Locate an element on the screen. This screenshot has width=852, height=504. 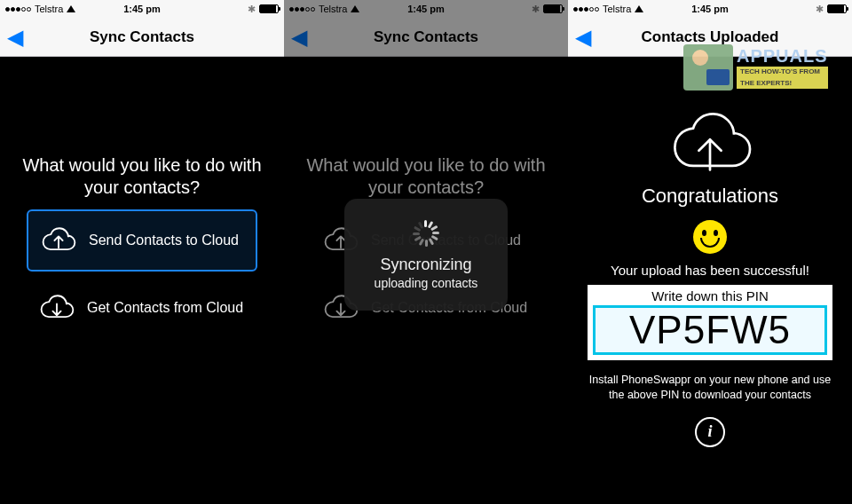
nav-bar: ◀ Sync Contacts is located at coordinates (142, 37).